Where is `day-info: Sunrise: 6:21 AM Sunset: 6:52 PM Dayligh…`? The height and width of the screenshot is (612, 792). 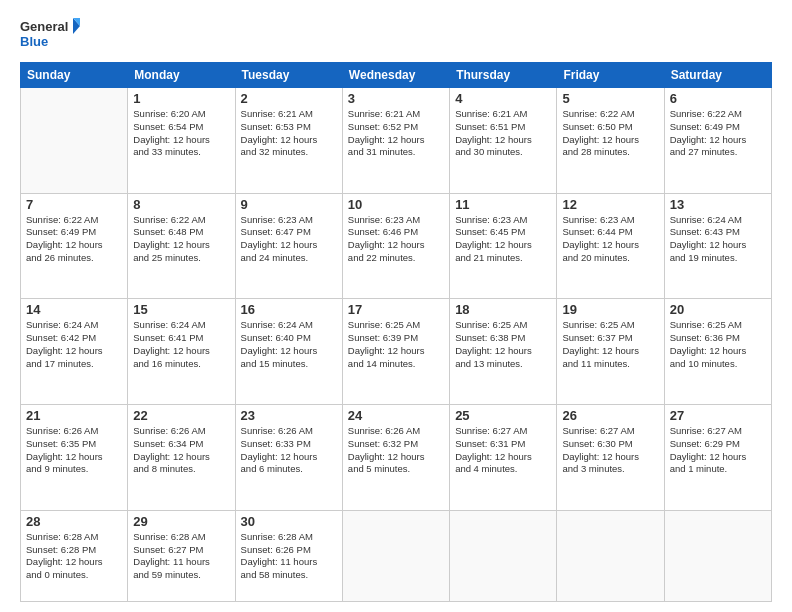
day-info: Sunrise: 6:21 AM Sunset: 6:52 PM Dayligh… is located at coordinates (396, 134).